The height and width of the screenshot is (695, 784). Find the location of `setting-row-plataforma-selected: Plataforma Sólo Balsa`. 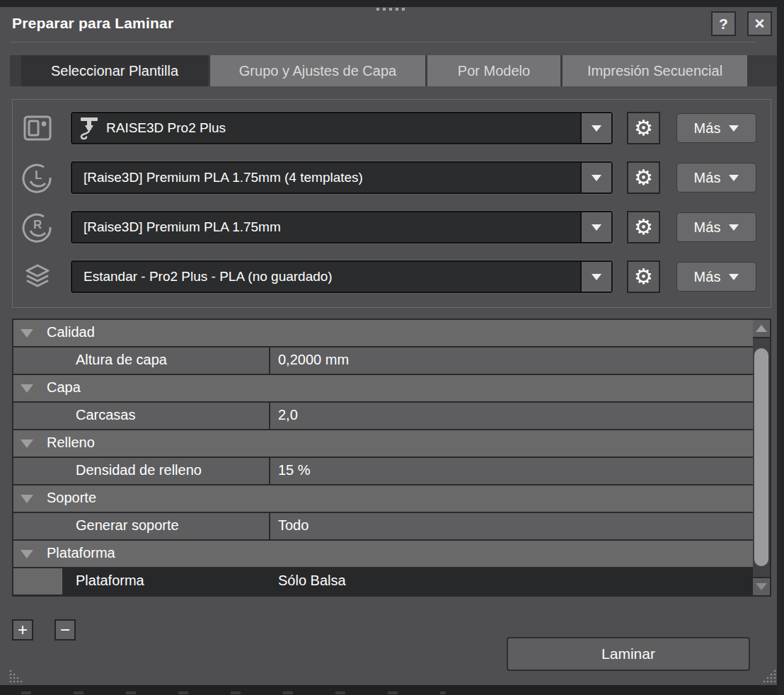

setting-row-plataforma-selected: Plataforma Sólo Balsa is located at coordinates (384, 582).